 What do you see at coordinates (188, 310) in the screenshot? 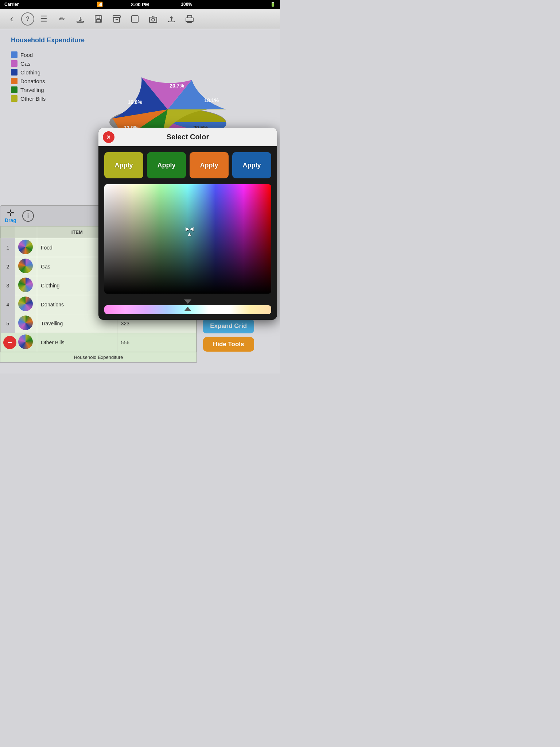
I see `hue-slider` at bounding box center [188, 310].